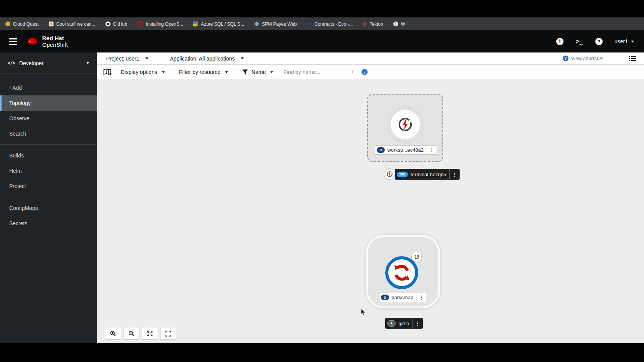  I want to click on reset-view-button, so click(168, 333).